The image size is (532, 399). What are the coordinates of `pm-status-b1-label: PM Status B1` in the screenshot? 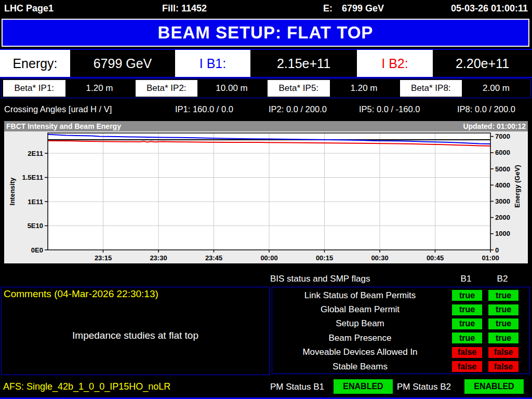 It's located at (297, 387).